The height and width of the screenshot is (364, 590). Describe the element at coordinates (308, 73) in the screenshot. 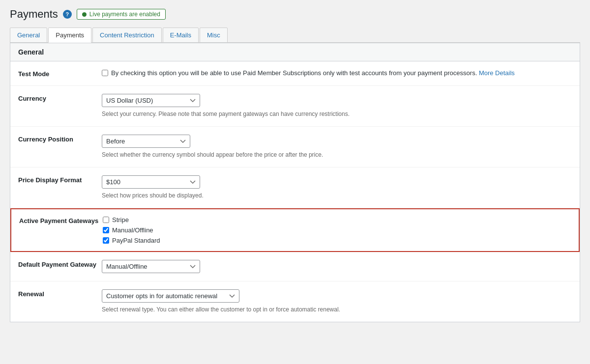

I see `test-mode-check-line: By checking this option you will be able…` at that location.